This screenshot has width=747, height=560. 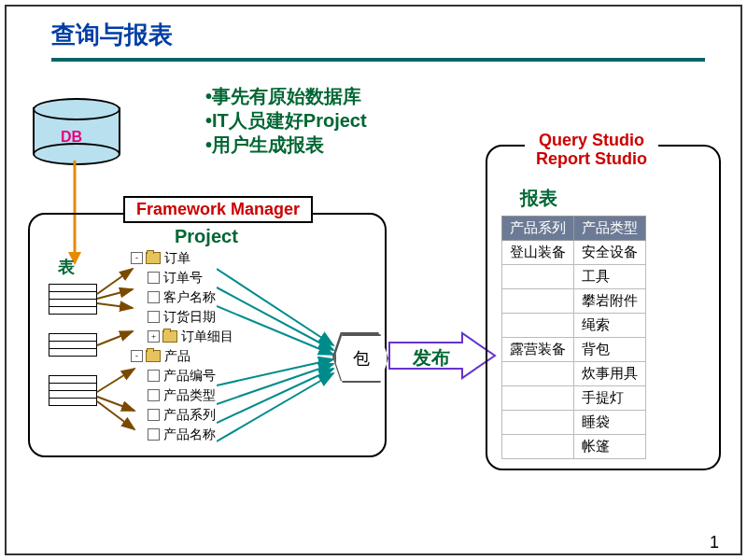 What do you see at coordinates (574, 399) in the screenshot?
I see `table-row: 手提灯` at bounding box center [574, 399].